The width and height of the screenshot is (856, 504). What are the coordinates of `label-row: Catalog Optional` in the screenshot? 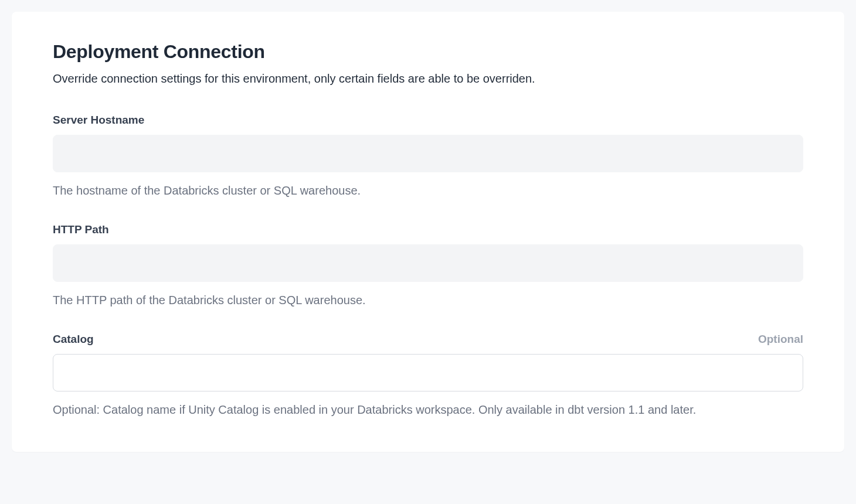 It's located at (428, 339).